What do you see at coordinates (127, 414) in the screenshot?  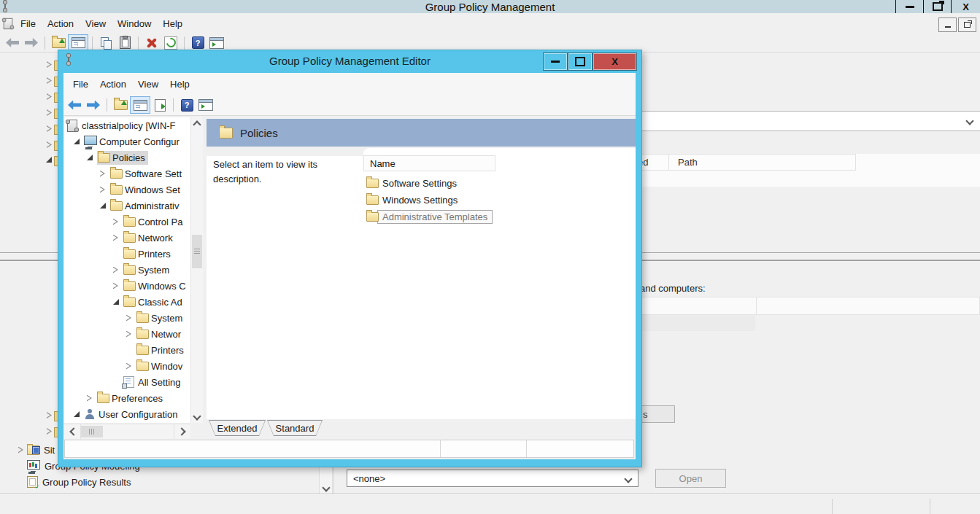 I see `tree-item-user-configuration: User Configuration` at bounding box center [127, 414].